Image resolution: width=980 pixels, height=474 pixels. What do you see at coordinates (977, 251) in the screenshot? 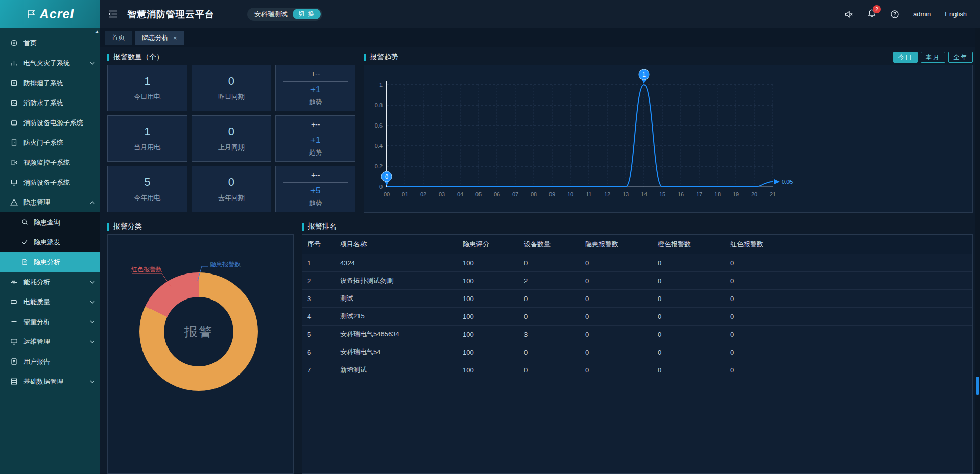
I see `page-scrollbar` at bounding box center [977, 251].